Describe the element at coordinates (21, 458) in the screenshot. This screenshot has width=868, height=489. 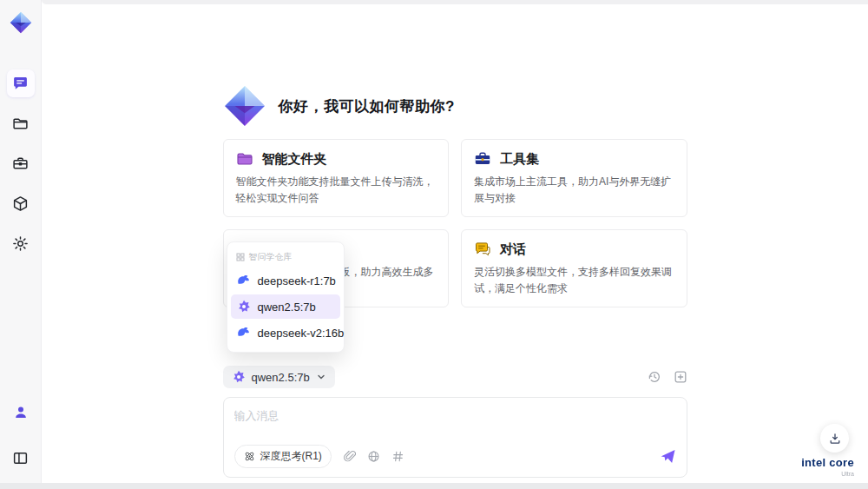
I see `sidebar-item-collapse` at that location.